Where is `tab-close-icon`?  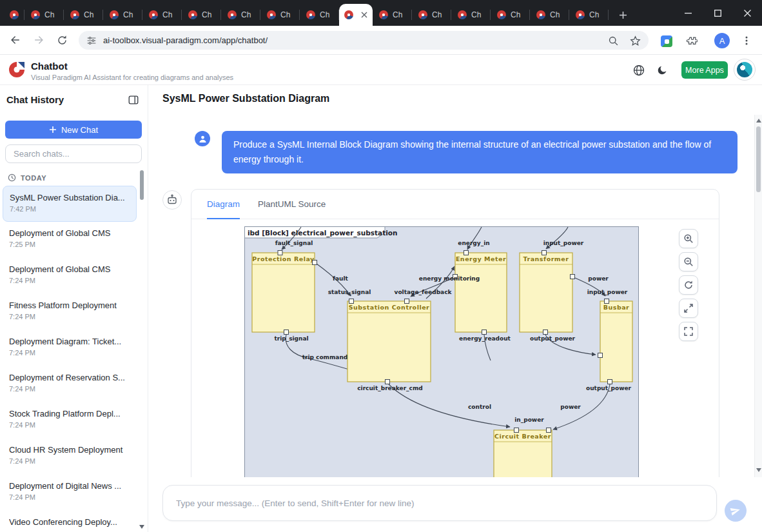
tab-close-icon is located at coordinates (364, 15).